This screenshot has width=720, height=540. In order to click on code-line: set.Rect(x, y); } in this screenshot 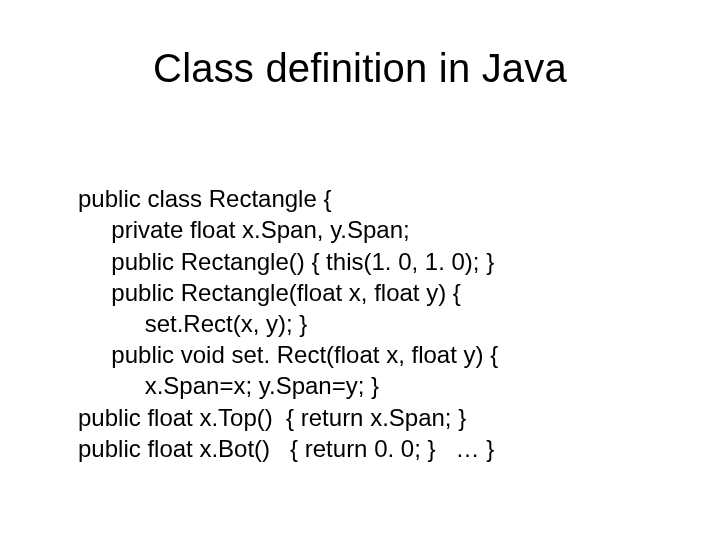, I will do `click(192, 324)`.